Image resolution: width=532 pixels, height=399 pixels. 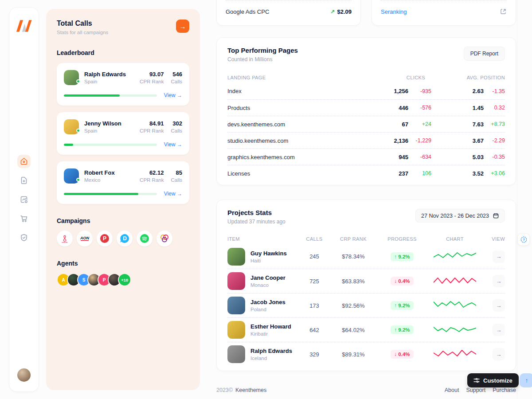 I want to click on footer-link-purchase: Purchase, so click(x=505, y=390).